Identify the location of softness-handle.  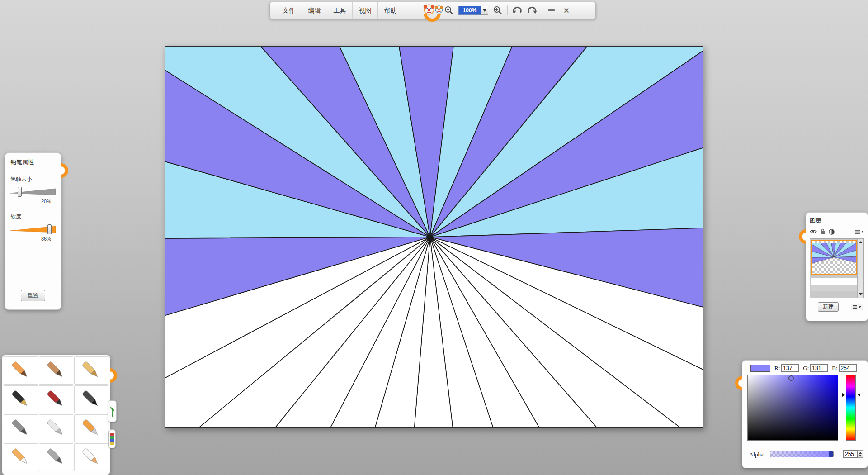
(50, 229).